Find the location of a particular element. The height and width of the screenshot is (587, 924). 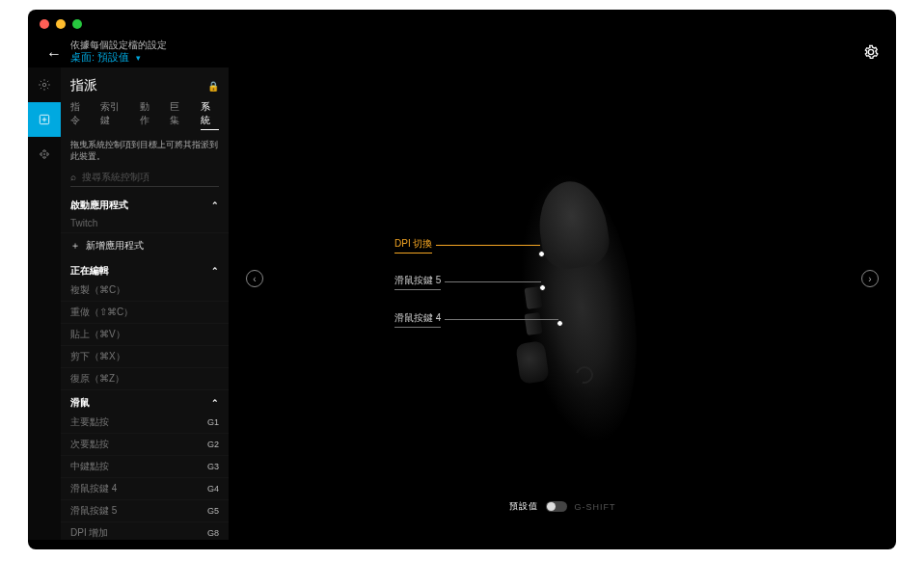

drag-hint: 拖曳系統控制項到目標上可將其指派到此裝置。 is located at coordinates (145, 150).